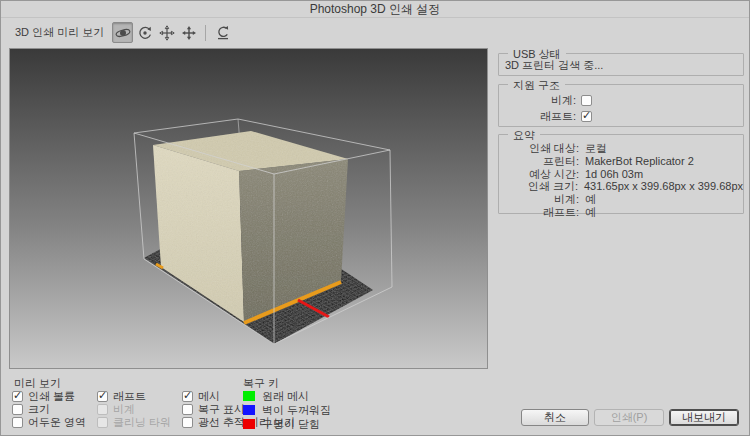  What do you see at coordinates (586, 116) in the screenshot?
I see `raft-checkbox` at bounding box center [586, 116].